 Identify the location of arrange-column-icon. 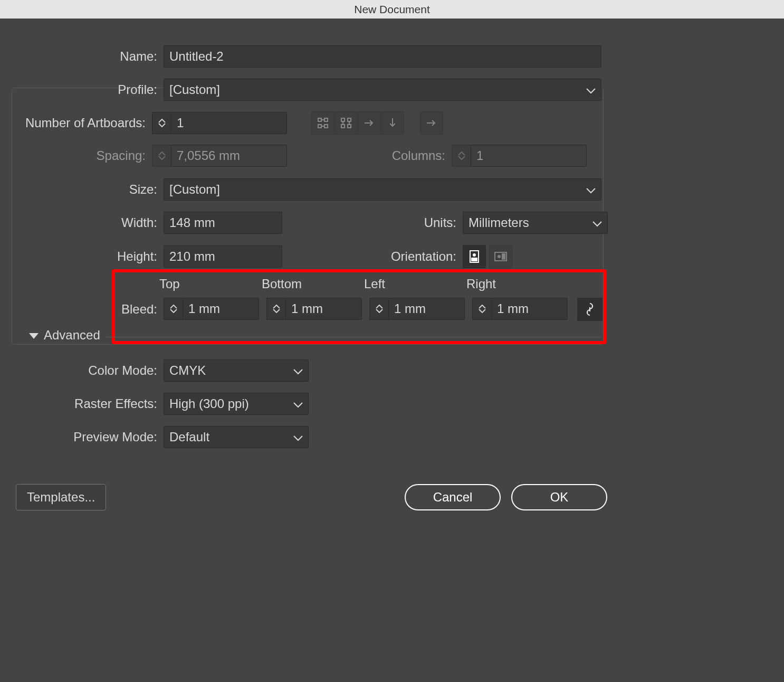
(393, 123).